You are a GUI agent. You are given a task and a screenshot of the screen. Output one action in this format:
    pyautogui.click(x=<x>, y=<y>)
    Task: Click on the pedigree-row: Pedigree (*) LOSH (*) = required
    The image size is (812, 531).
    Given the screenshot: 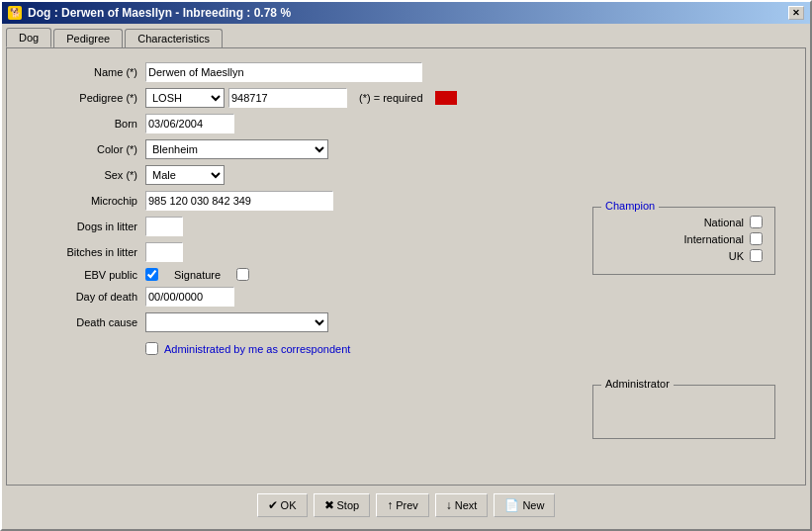 What is the action you would take?
    pyautogui.click(x=406, y=98)
    